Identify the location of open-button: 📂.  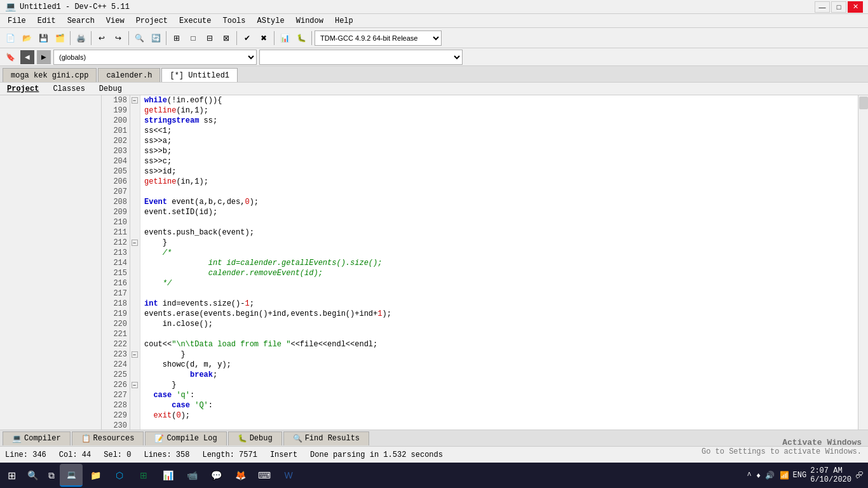
(27, 38).